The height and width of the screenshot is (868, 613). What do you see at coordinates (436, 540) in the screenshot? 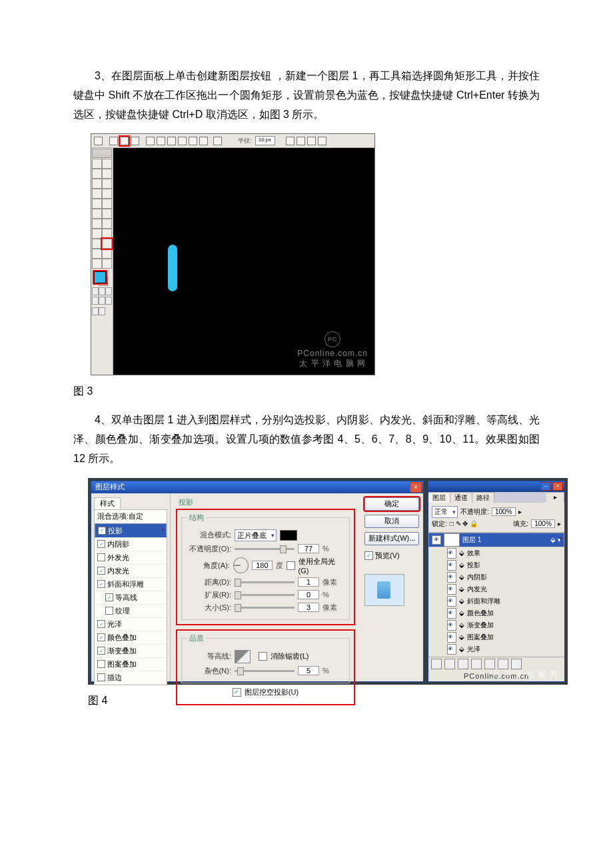
I see `visibility-icon: 👁` at bounding box center [436, 540].